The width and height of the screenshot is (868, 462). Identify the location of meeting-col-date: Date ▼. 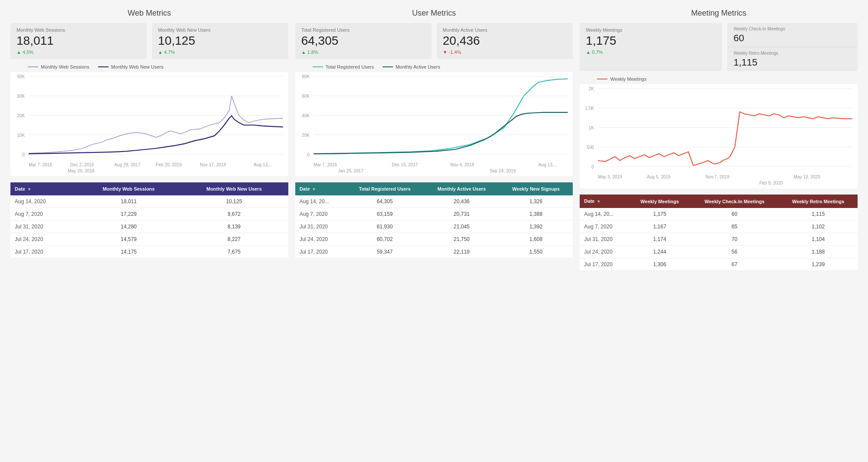
(604, 201).